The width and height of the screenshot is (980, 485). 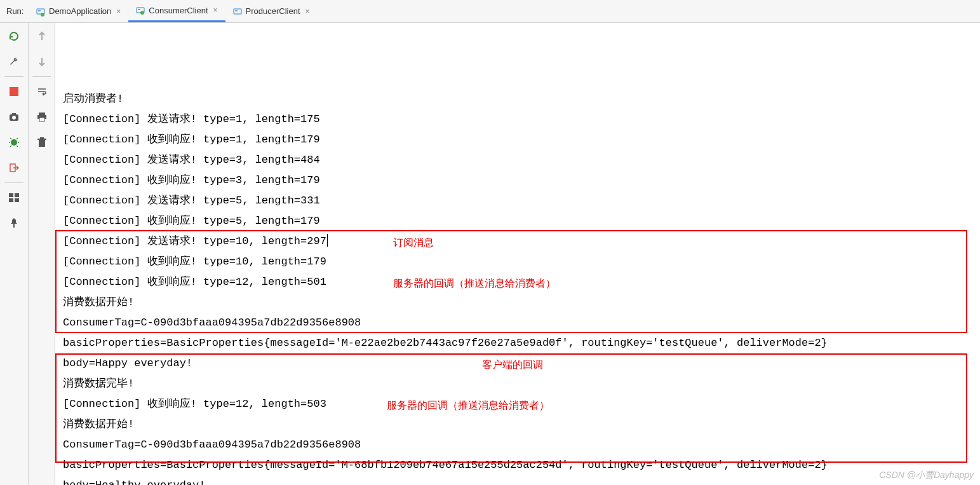 I want to click on console-line: [Connection] 收到响应! type=3, length=179, so click(x=518, y=181).